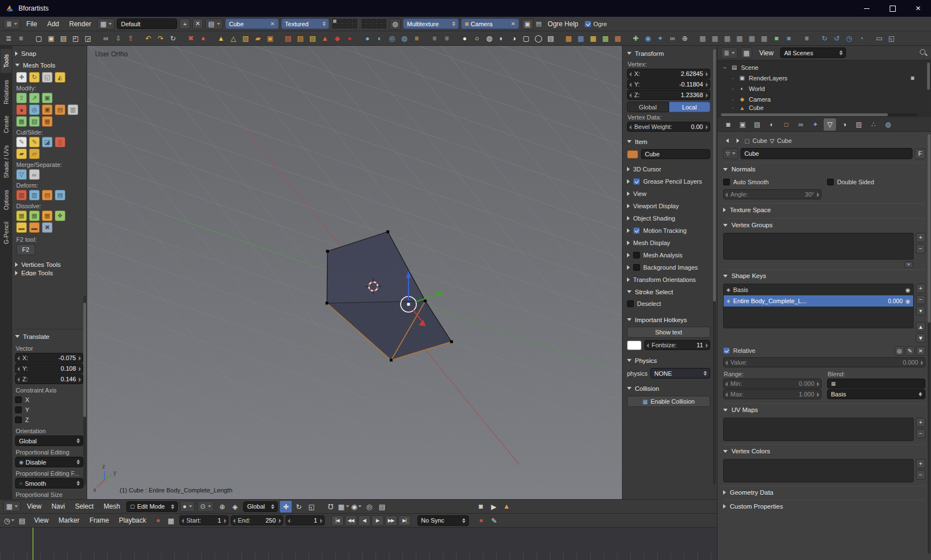  Describe the element at coordinates (668, 389) in the screenshot. I see `collision-panel-header: Collision` at that location.